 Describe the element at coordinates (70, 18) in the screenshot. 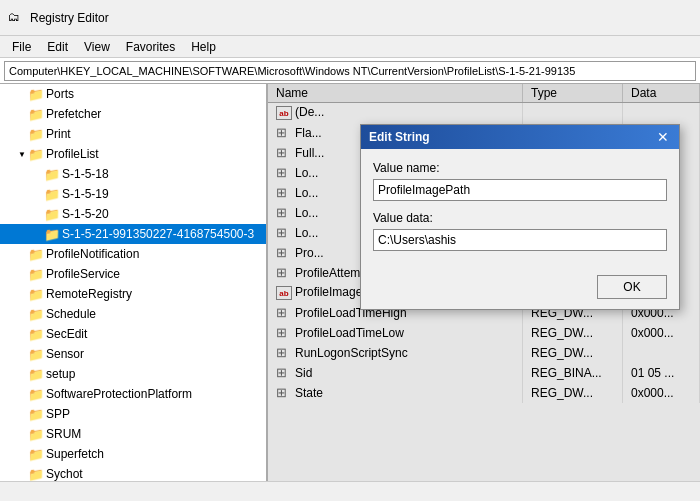

I see `title-bar-title: Registry Editor` at that location.